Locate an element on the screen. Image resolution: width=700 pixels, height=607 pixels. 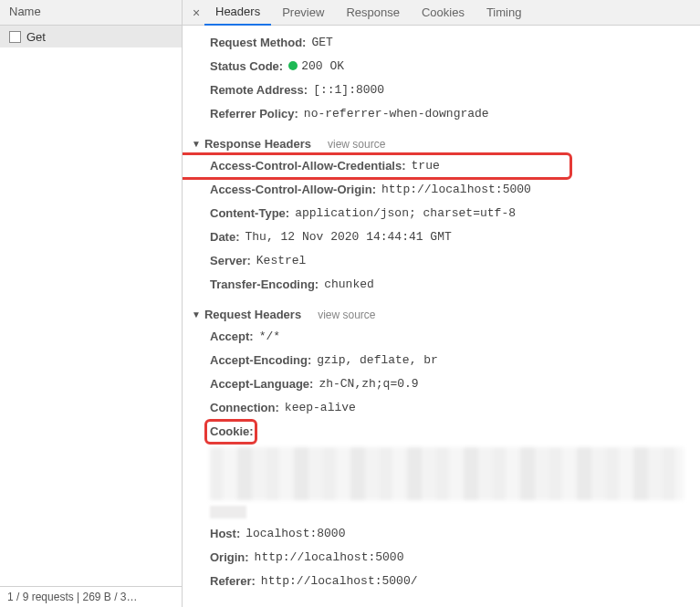
general-row: Request Method: GET is located at coordinates (442, 43).